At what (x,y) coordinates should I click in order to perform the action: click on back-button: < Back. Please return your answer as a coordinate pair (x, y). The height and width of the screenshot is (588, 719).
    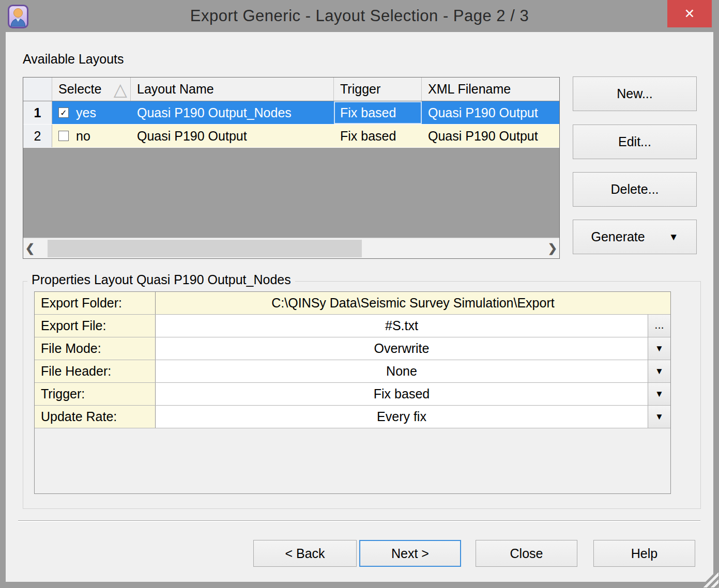
    Looking at the image, I should click on (305, 553).